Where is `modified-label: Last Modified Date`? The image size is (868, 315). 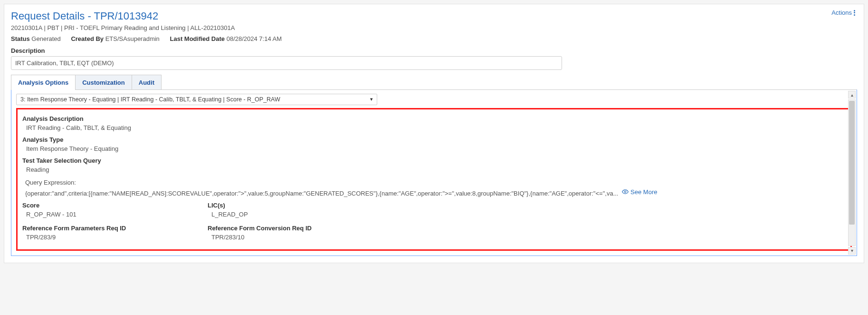
modified-label: Last Modified Date is located at coordinates (197, 39).